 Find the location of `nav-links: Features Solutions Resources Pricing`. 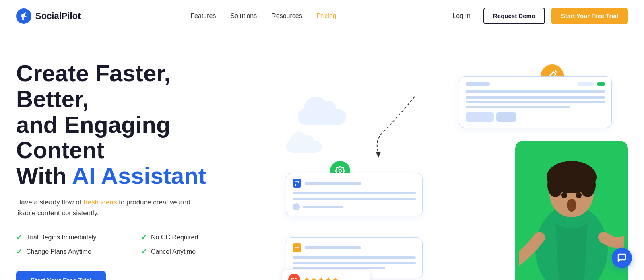

nav-links: Features Solutions Resources Pricing is located at coordinates (263, 16).